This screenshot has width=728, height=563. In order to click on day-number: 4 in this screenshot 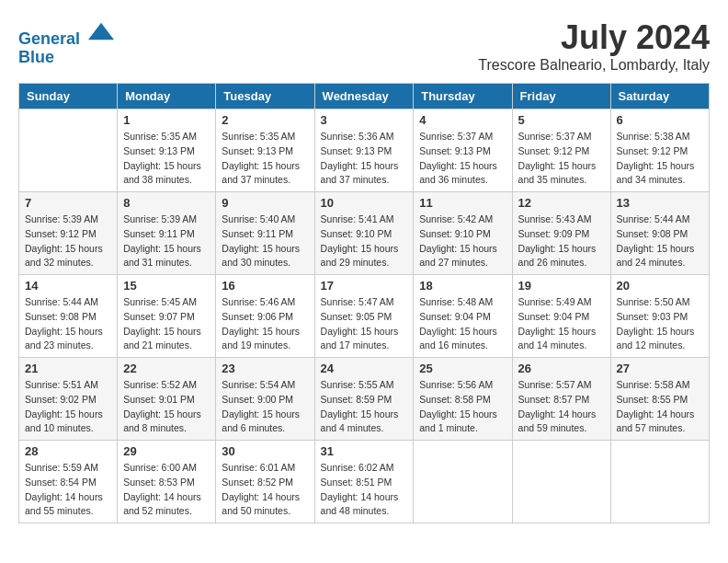, I will do `click(462, 120)`.